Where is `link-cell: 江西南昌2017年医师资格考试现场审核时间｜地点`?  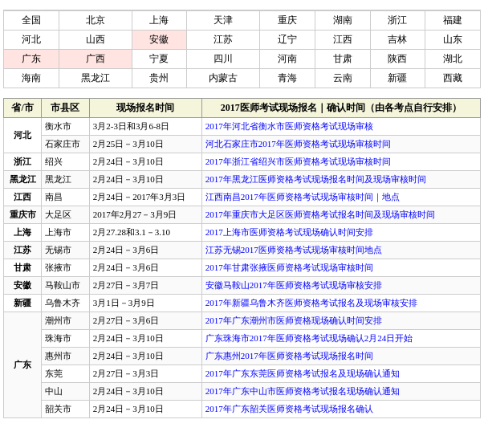 link-cell: 江西南昌2017年医师资格考试现场审核时间｜地点 is located at coordinates (340, 198).